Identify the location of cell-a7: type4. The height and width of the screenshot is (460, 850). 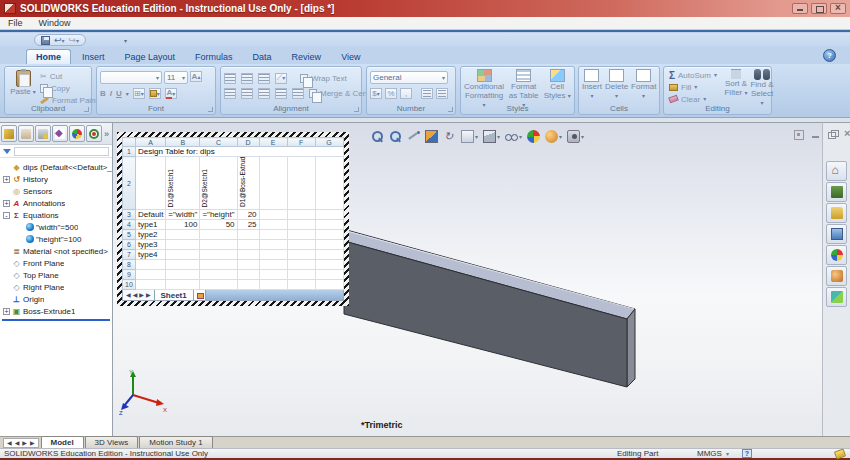
(151, 255).